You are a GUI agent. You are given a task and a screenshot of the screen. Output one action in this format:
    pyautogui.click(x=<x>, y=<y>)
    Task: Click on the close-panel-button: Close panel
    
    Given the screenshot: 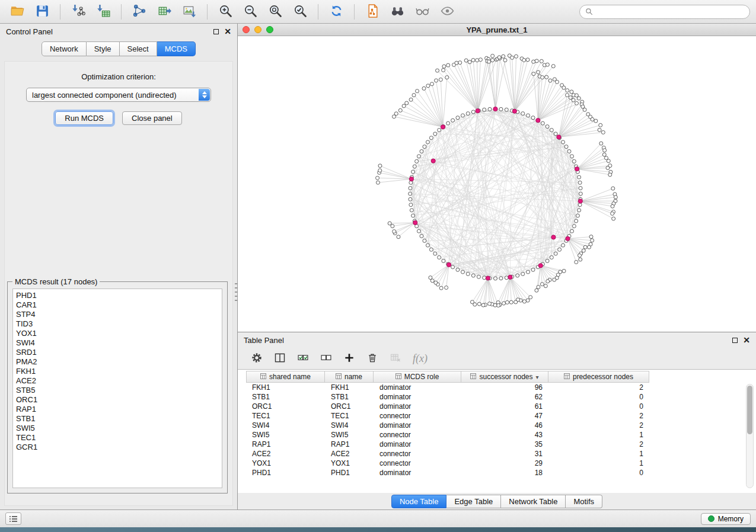 What is the action you would take?
    pyautogui.click(x=152, y=118)
    